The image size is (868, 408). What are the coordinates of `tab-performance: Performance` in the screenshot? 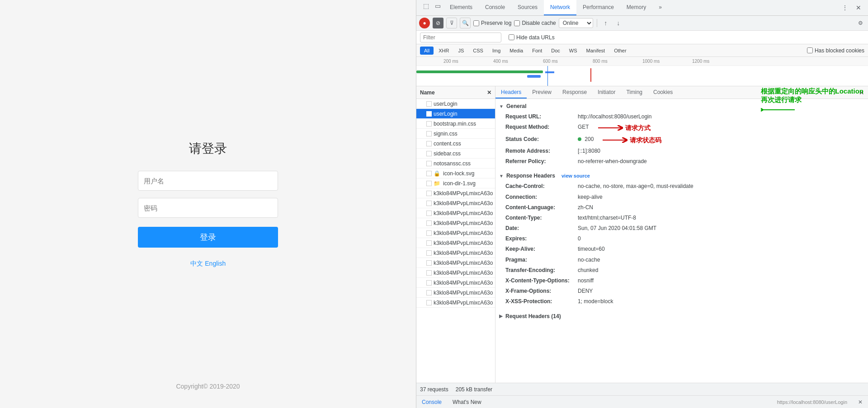 It's located at (599, 8).